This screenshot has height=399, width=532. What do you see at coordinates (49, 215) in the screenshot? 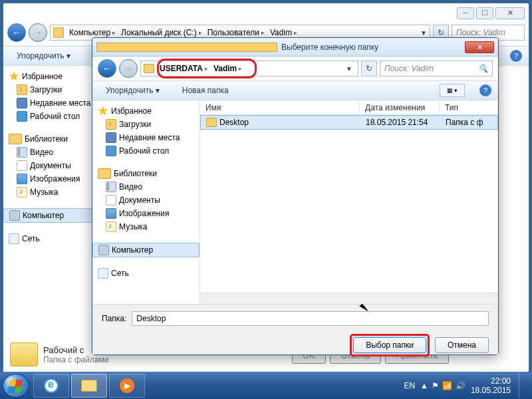
I see `sidebar-computer: Компьютер` at bounding box center [49, 215].